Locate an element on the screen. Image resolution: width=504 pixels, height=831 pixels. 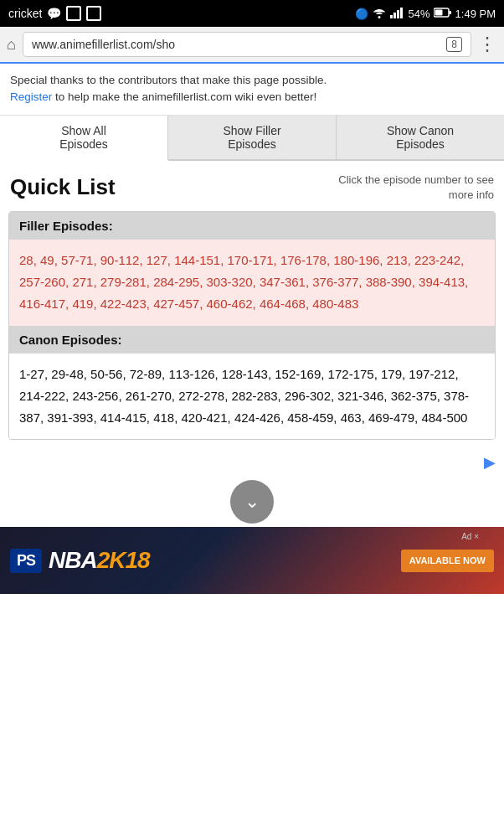
canon-episodes: 1-27, 29-48, 50-56, 72-89, 113-126, 128-… is located at coordinates (252, 397).